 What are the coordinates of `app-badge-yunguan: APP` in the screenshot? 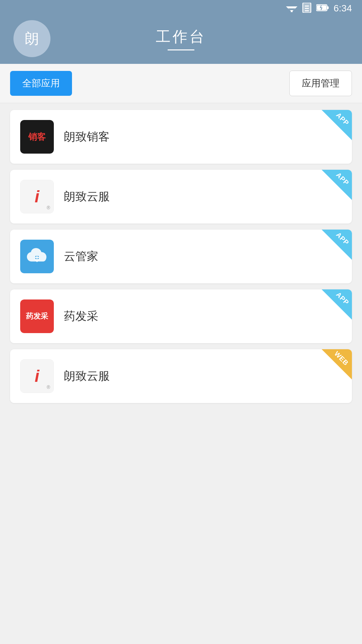 It's located at (337, 245).